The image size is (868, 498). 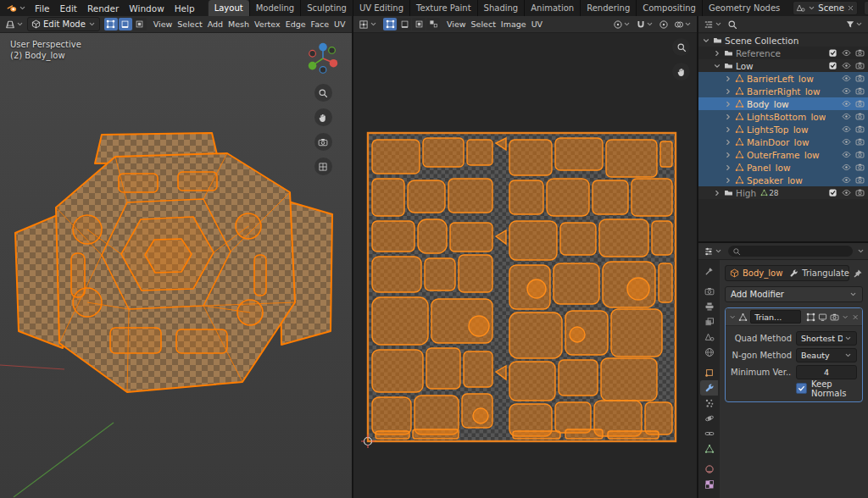 I want to click on properties-tab-scene, so click(x=709, y=337).